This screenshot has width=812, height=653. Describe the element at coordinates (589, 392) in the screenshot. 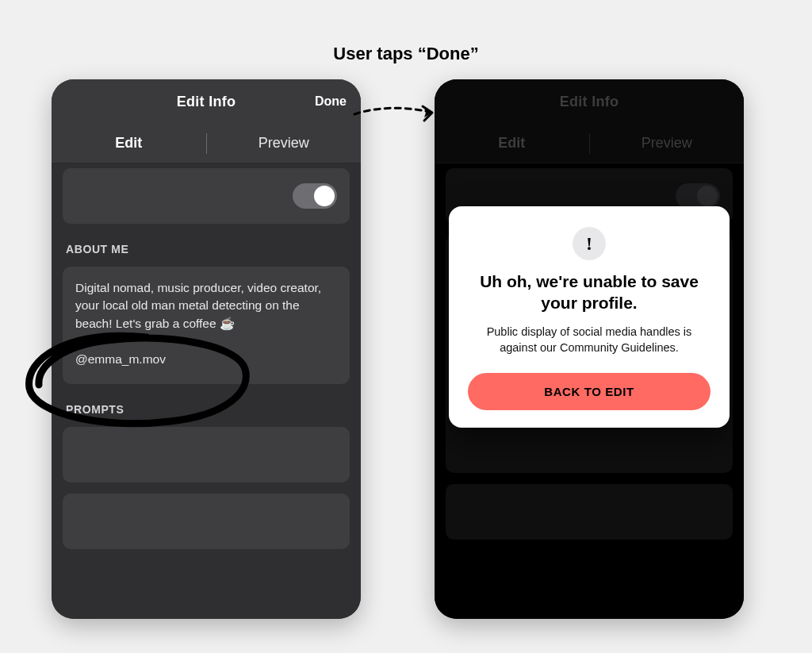

I see `back-to-edit-button: BACK TO EDIT` at that location.